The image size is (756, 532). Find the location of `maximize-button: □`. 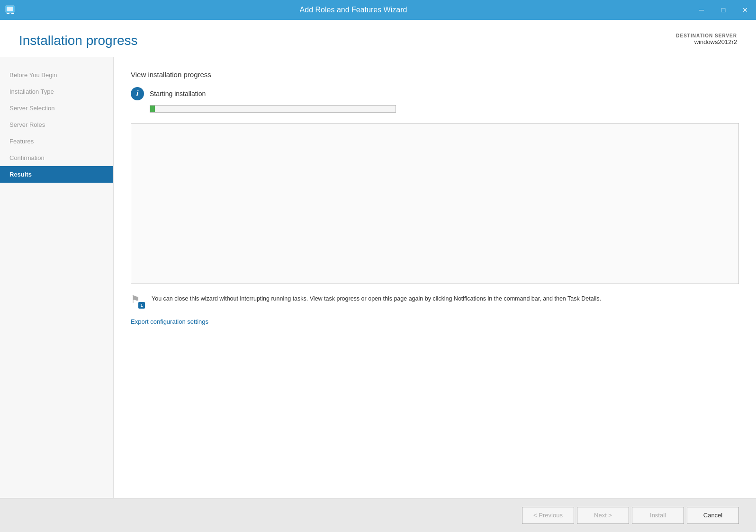

maximize-button: □ is located at coordinates (723, 10).